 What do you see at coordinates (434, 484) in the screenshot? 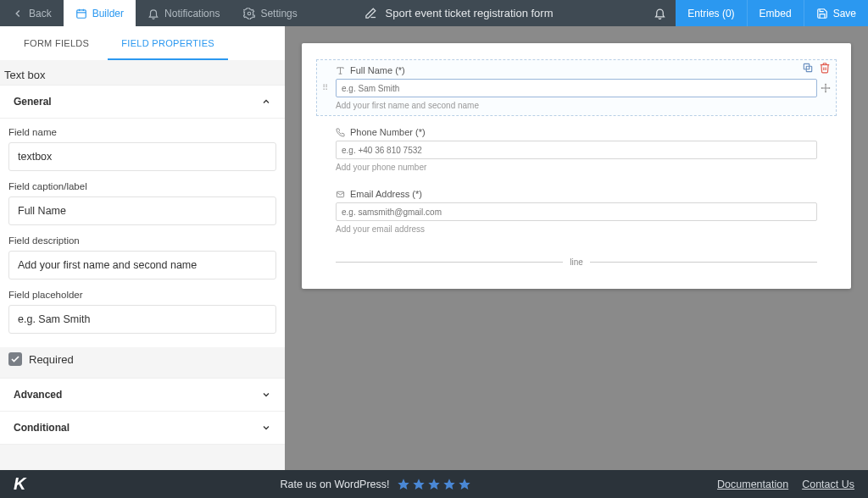
I see `rating-stars` at bounding box center [434, 484].